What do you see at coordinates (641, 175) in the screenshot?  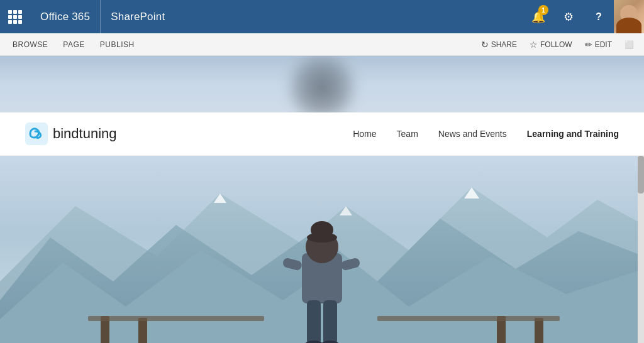 I see `scrollbar-thumb` at bounding box center [641, 175].